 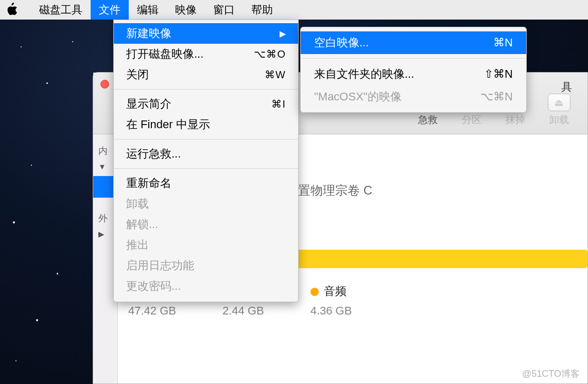 What do you see at coordinates (186, 10) in the screenshot?
I see `menu-image: 映像` at bounding box center [186, 10].